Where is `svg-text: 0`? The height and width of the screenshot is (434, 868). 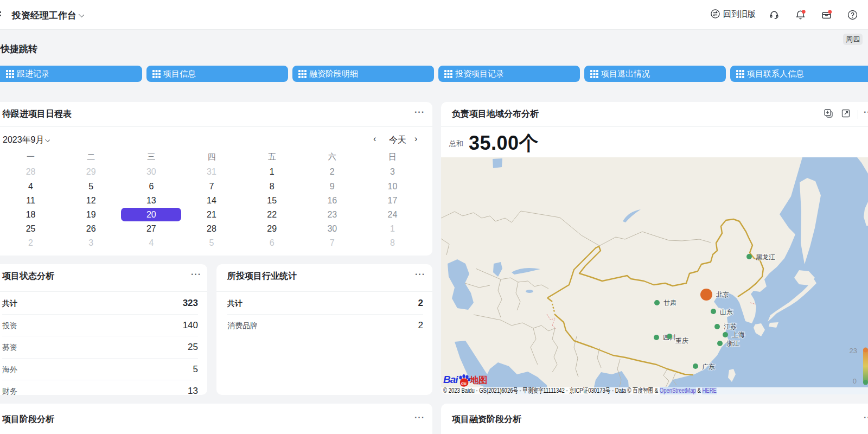 svg-text: 0 is located at coordinates (855, 381).